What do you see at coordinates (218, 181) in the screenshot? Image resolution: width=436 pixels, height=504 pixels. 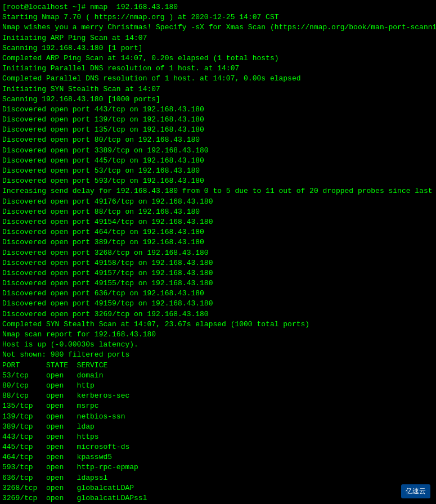 I see `terminal-line: Discovered open port 593/tcp on 192.168.…` at bounding box center [218, 181].